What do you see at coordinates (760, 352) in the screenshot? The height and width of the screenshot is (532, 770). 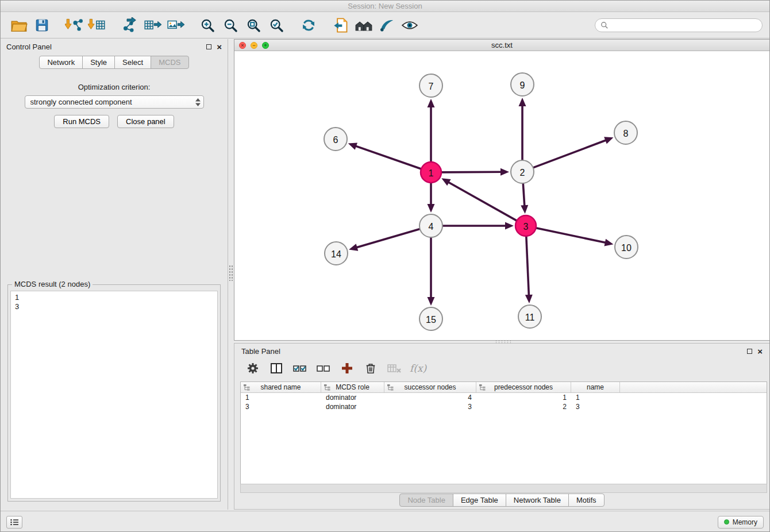 I see `close-table-panel-icon: ×` at bounding box center [760, 352].